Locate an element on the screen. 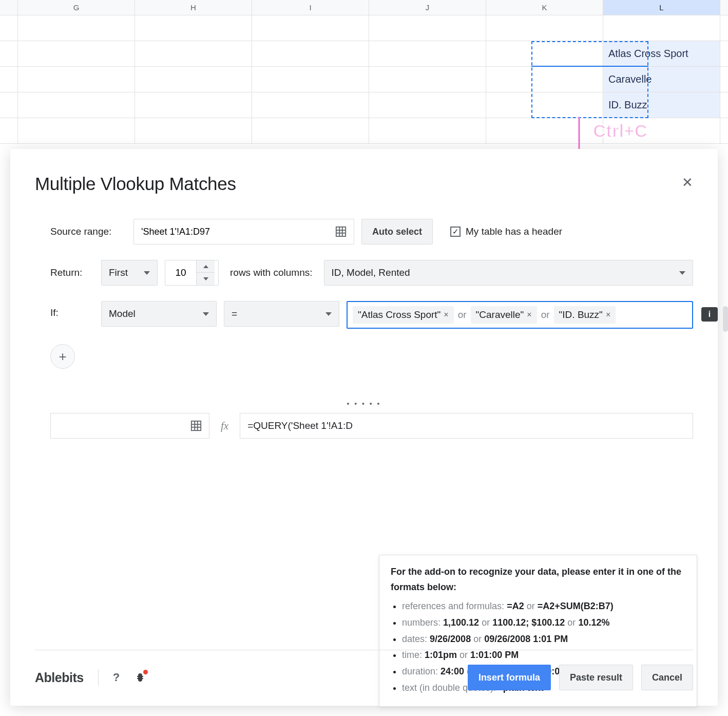  close-button: ✕ is located at coordinates (687, 183).